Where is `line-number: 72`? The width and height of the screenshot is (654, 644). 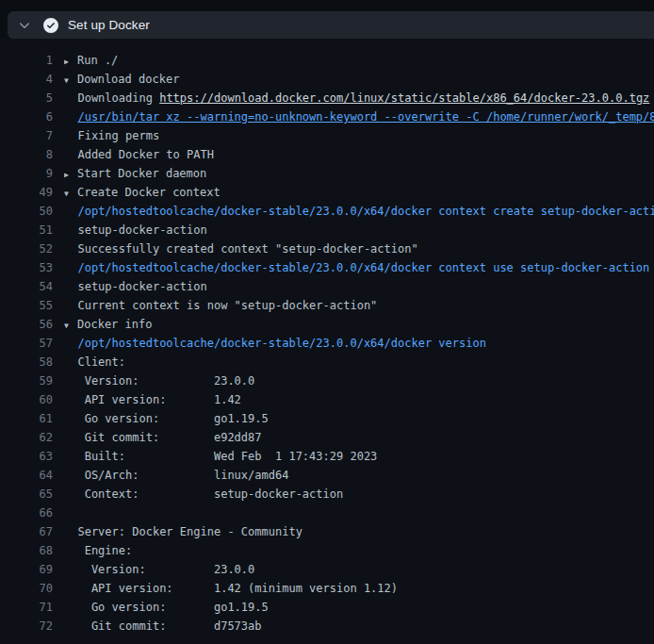
line-number: 72 is located at coordinates (34, 626).